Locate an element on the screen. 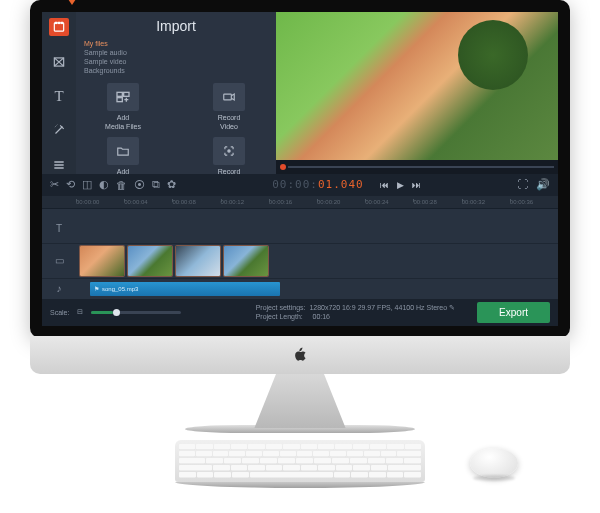  project-info: Project settings: 1280x720 16:9 29.97 FP… is located at coordinates (356, 313).